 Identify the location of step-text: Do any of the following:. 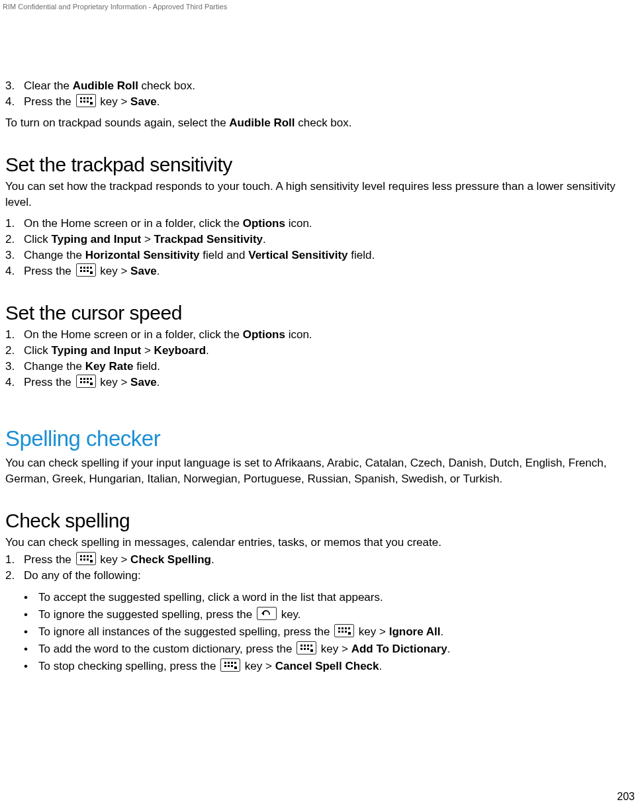
(331, 576).